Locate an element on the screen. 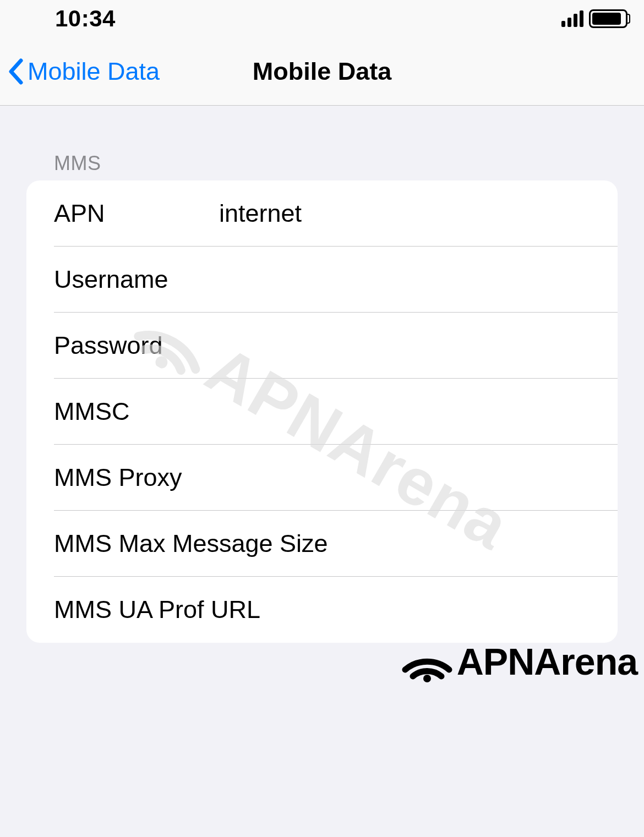  watermark-corner-text: APNArena is located at coordinates (547, 661).